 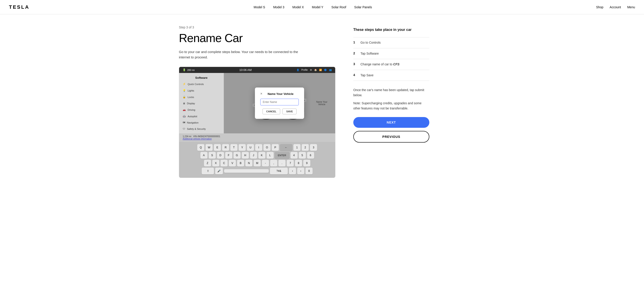 I want to click on key-dash: -, so click(x=266, y=163).